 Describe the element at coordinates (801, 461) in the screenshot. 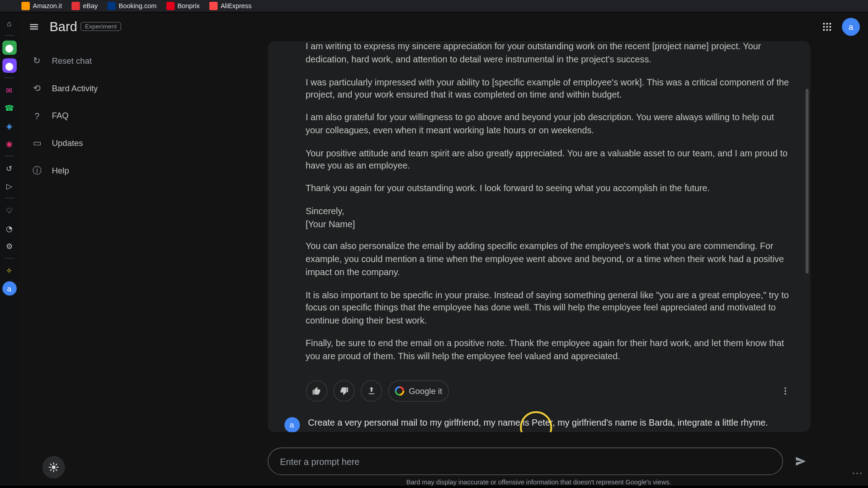

I see `send-button` at that location.